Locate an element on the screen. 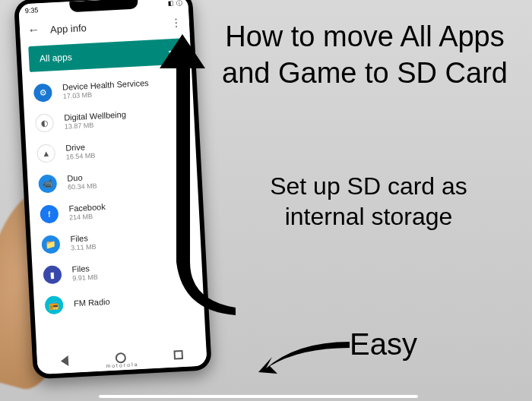 Image resolution: width=532 pixels, height=401 pixels. app-icon: ▲ is located at coordinates (46, 153).